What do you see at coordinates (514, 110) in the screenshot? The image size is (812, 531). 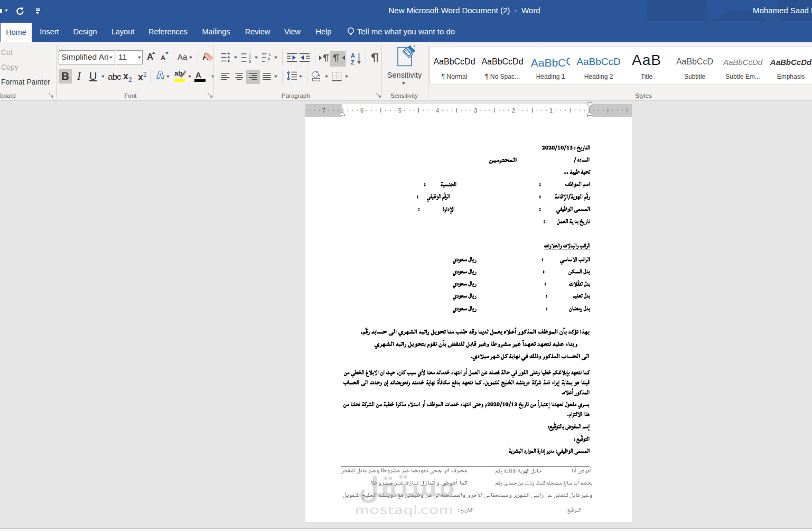 I see `svg-text: 2` at bounding box center [514, 110].